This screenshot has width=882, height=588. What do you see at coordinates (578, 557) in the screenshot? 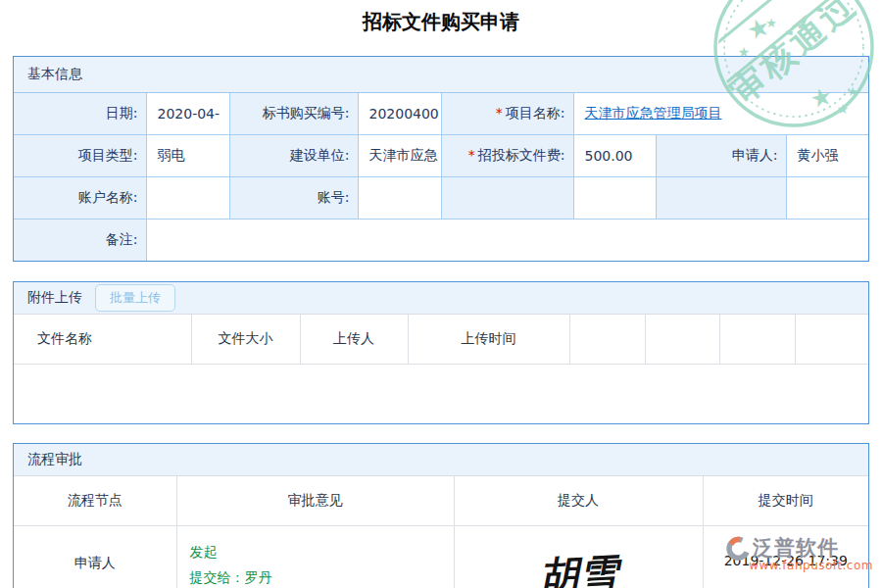
I see `submitter-signature-cell: 胡雪` at bounding box center [578, 557].